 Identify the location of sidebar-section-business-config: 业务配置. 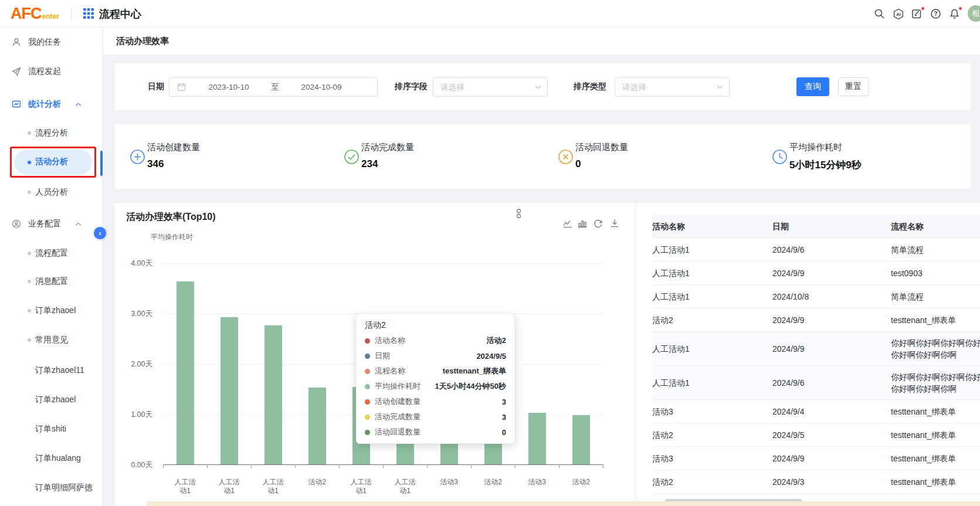
(52, 224).